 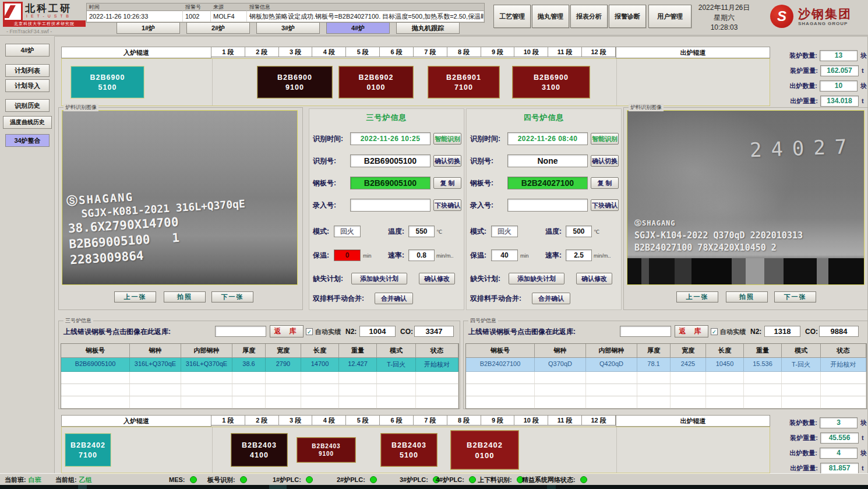 I want to click on auto-record-label: 自动实绩, so click(x=733, y=332).